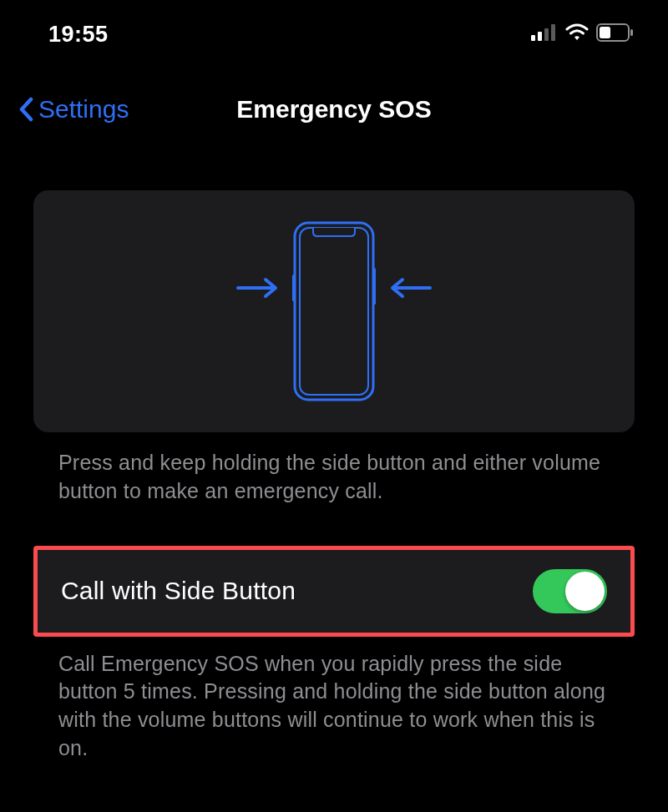 This screenshot has width=668, height=812. I want to click on status-bar: 19:55, so click(334, 28).